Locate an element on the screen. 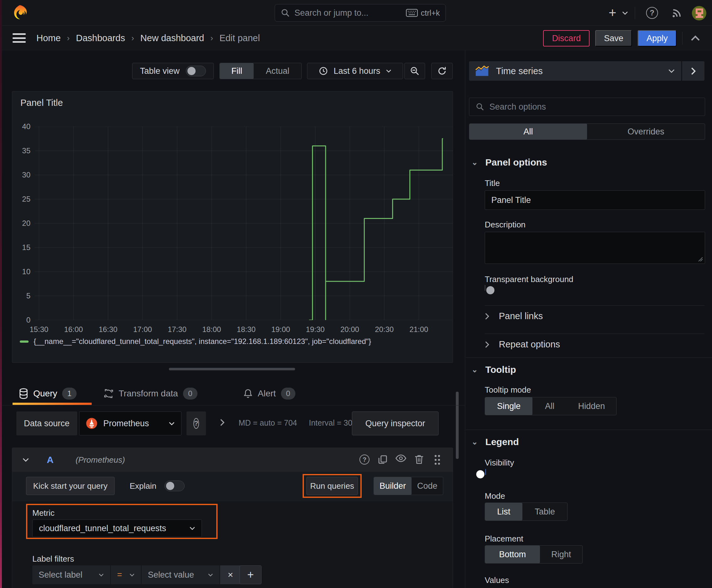 Image resolution: width=712 pixels, height=588 pixels. topbar-divider is located at coordinates (635, 13).